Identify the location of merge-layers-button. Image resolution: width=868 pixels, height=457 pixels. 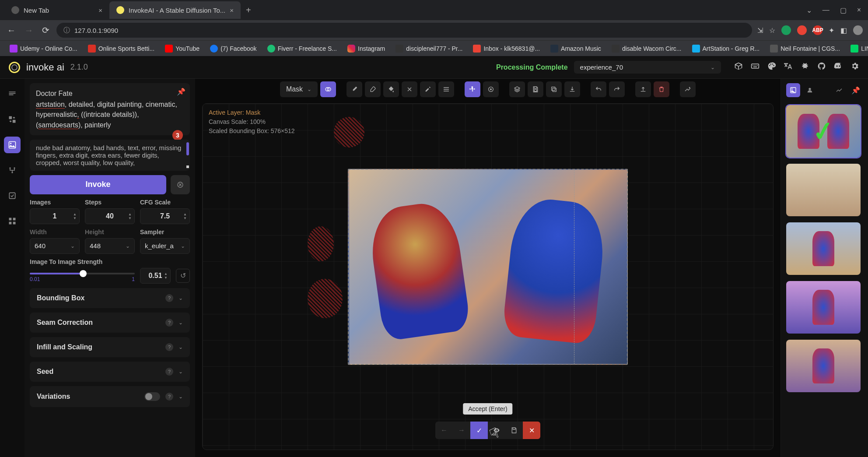
(517, 89).